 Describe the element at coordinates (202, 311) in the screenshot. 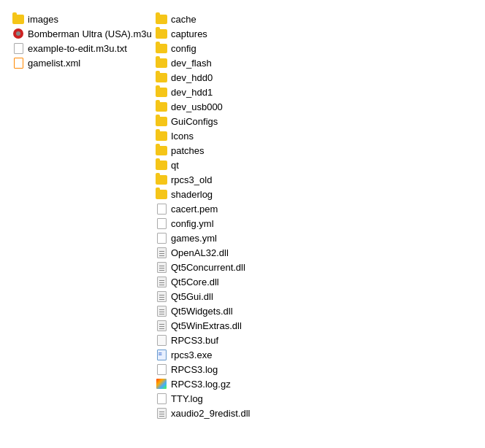

I see `file-label: Qt5Widgets.dll` at that location.